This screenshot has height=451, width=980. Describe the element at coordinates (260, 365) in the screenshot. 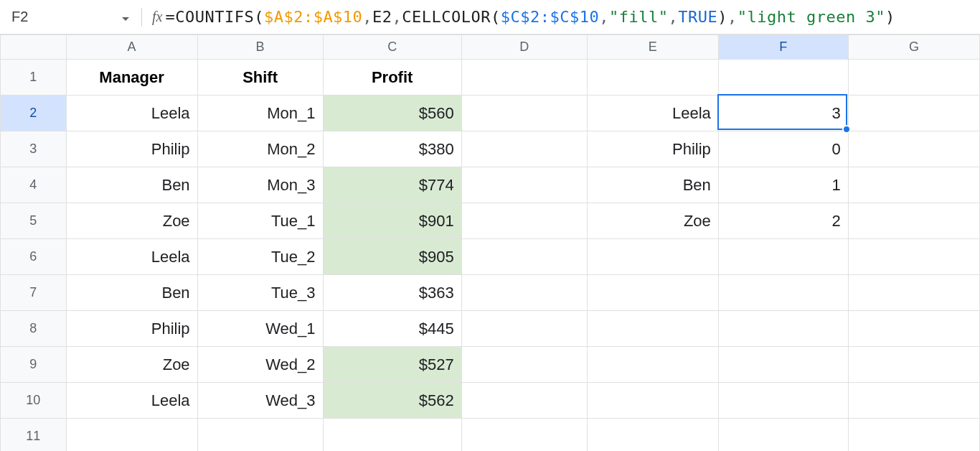

I see `cell-B9: Wed_2` at that location.